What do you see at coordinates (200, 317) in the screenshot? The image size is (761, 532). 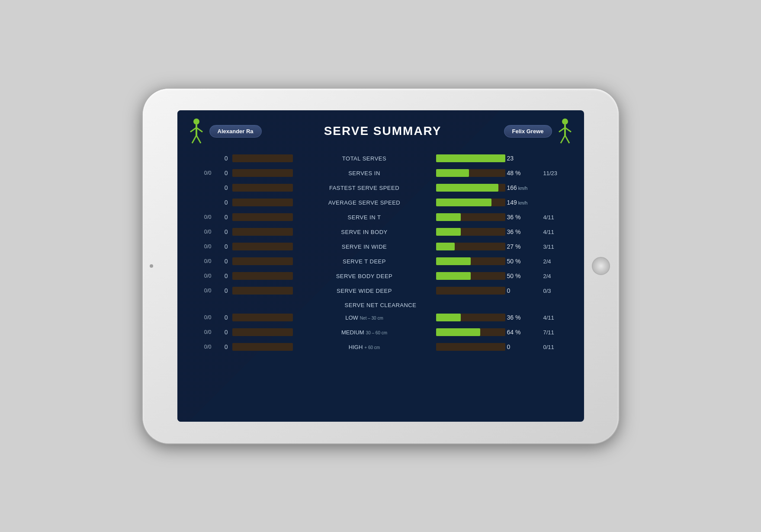 I see `left-fraction-low: 0/0` at bounding box center [200, 317].